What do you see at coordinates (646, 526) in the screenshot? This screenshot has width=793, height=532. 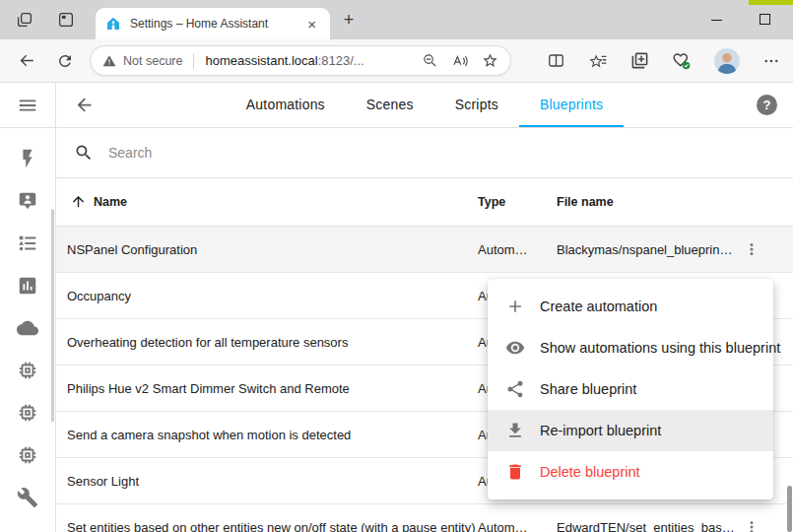 I see `row-file: EdwardTEN/set_entities_bas…` at bounding box center [646, 526].